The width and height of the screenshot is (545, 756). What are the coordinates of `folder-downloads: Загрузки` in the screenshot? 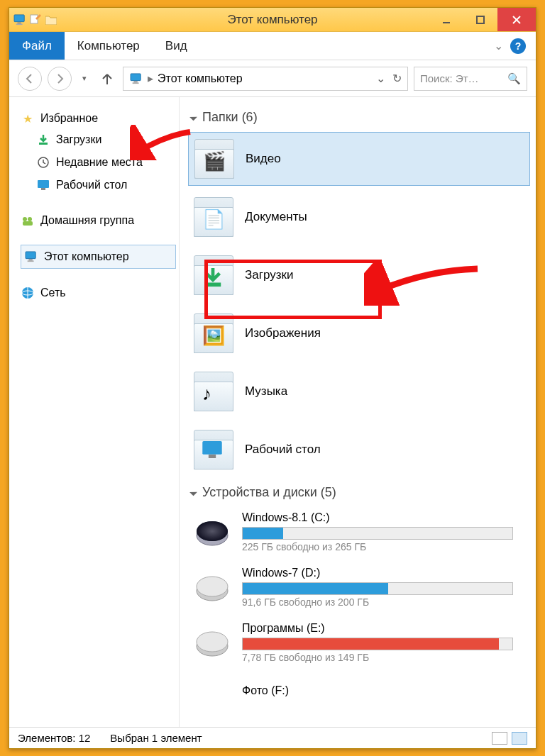 It's located at (359, 275).